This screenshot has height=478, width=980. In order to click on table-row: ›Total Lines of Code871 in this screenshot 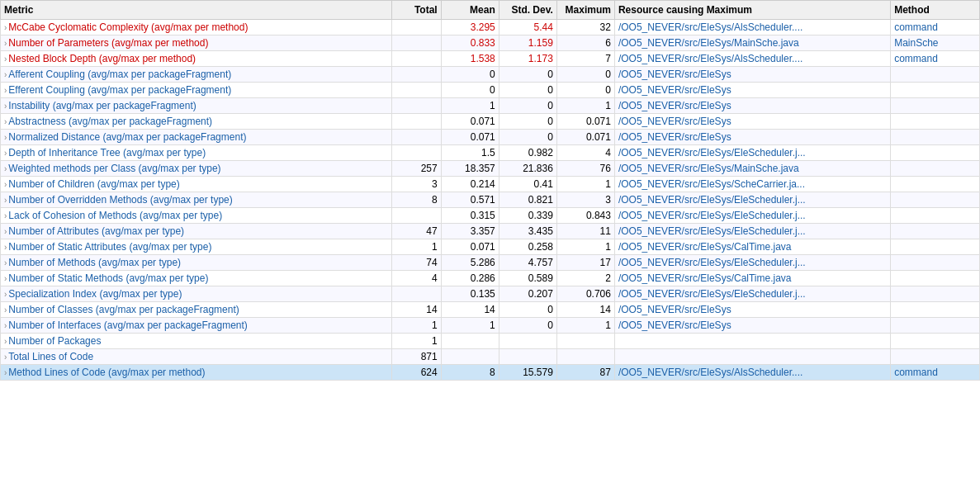, I will do `click(490, 357)`.